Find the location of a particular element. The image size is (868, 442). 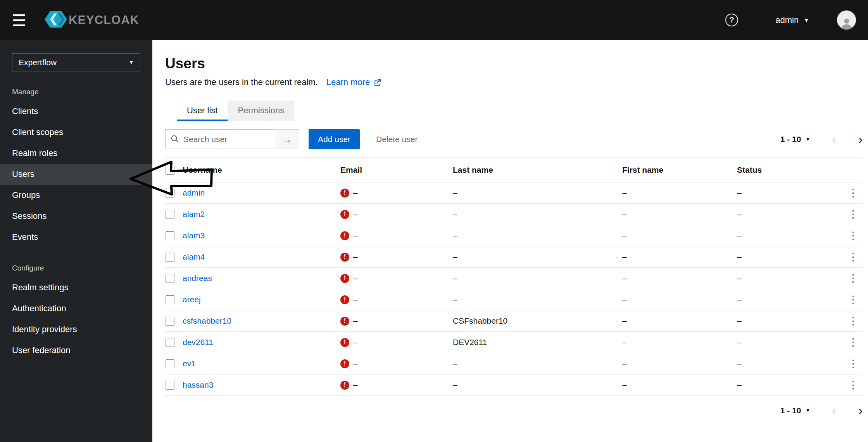

search-submit-button: → is located at coordinates (287, 139).